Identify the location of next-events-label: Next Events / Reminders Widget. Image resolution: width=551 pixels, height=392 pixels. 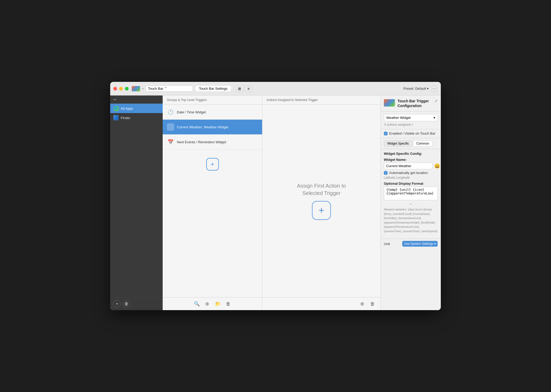
(202, 142).